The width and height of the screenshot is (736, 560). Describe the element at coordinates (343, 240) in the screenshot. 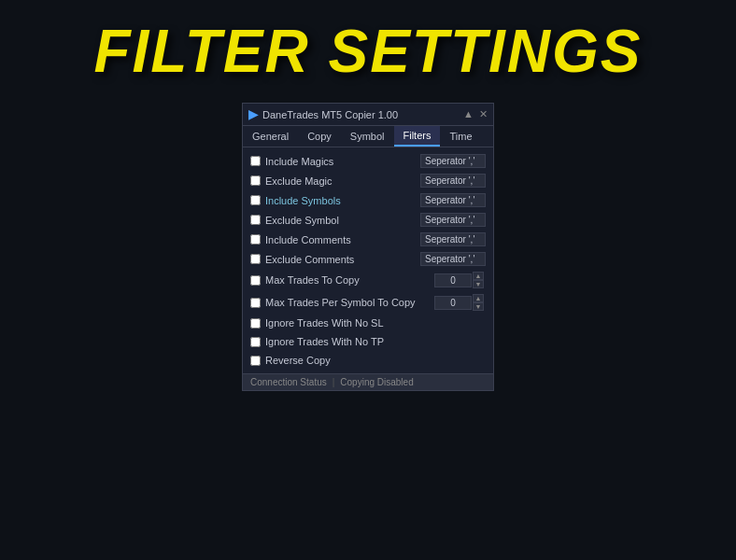

I see `label-include-comments: Include Comments` at that location.